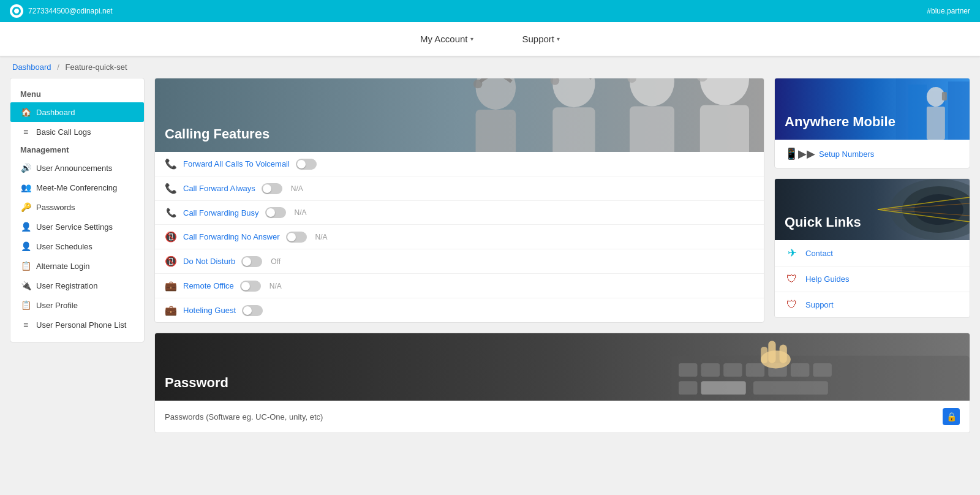 The image size is (980, 495). What do you see at coordinates (217, 134) in the screenshot?
I see `calling-features-title: Calling Features` at bounding box center [217, 134].